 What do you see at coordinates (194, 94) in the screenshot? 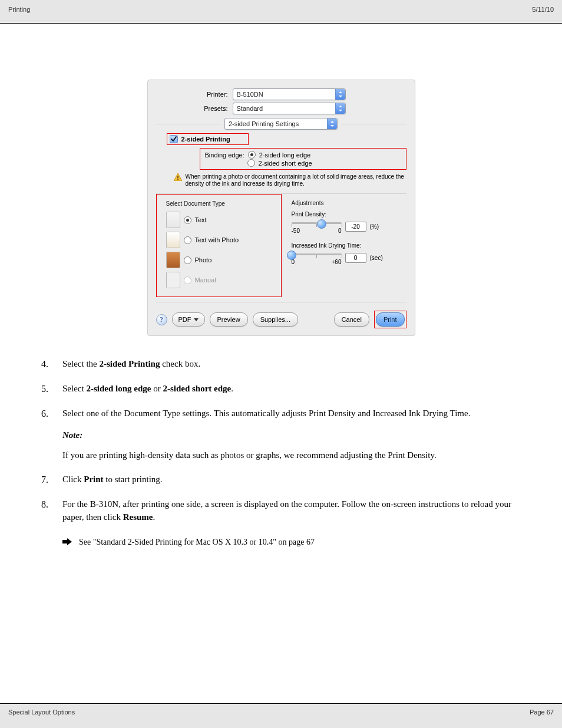
I see `printer-label: Printer:` at bounding box center [194, 94].